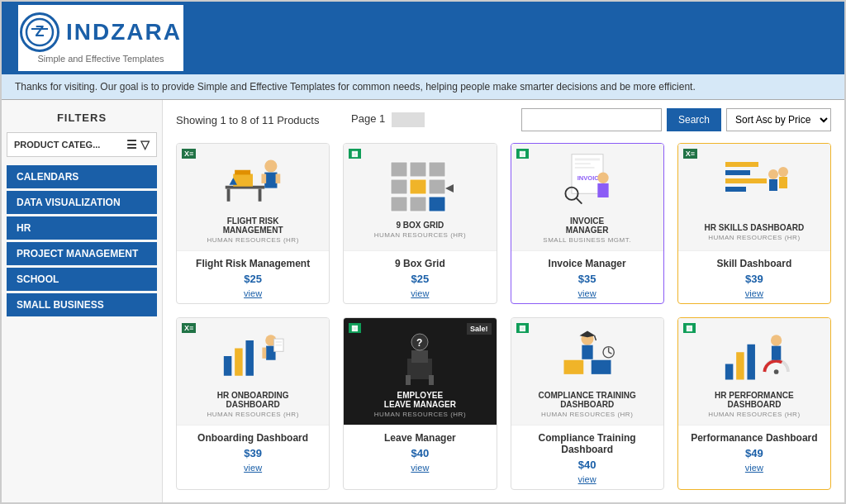 The height and width of the screenshot is (504, 846). I want to click on sidebar-item-small-business: SMALL BUSINESS, so click(82, 305).